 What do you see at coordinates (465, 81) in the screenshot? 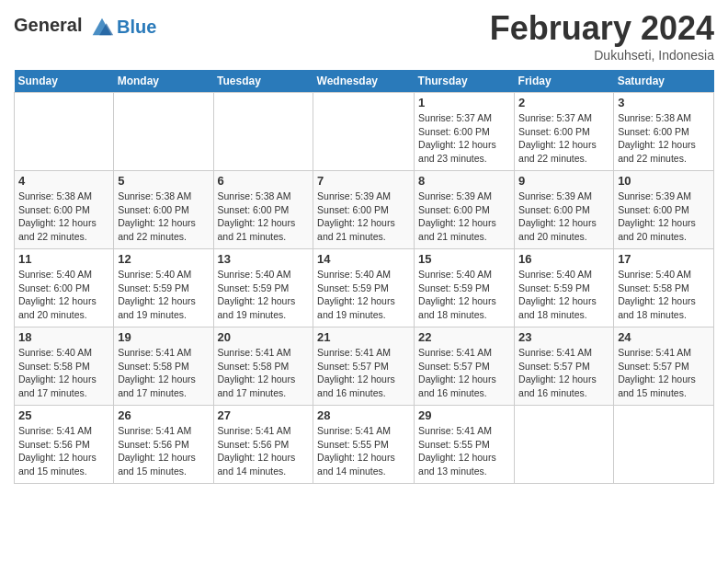
I see `header-thursday: Thursday` at bounding box center [465, 81].